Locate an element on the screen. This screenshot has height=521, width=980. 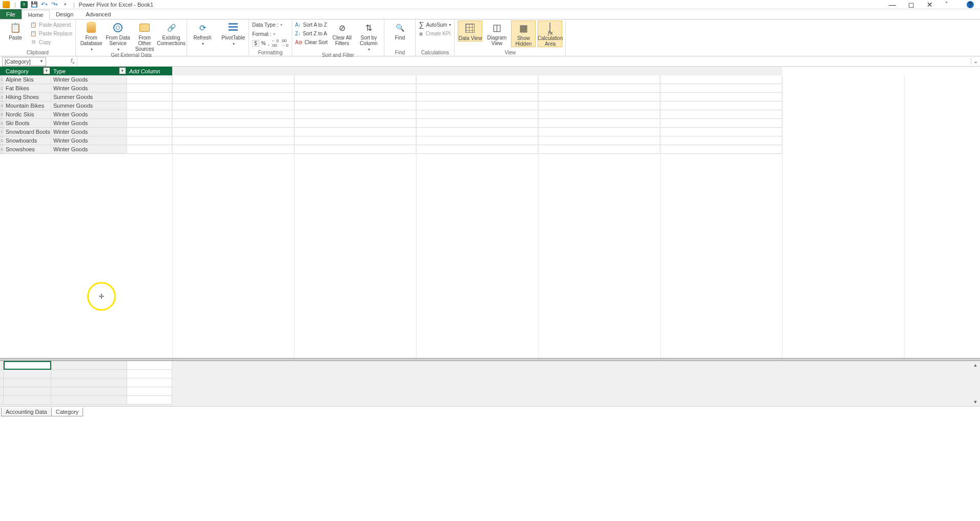
calculation-area-button: ƒxCalculation Area is located at coordinates (550, 34).